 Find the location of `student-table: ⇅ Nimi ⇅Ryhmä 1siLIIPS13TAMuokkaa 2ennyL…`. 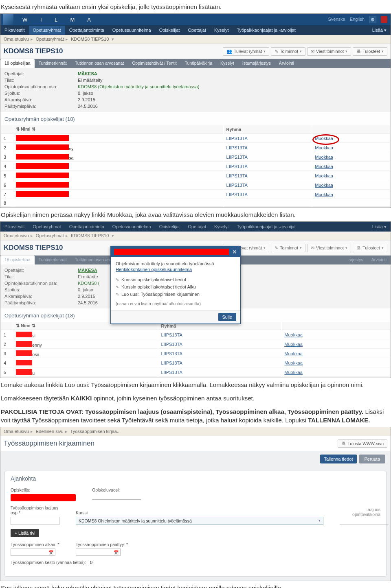

student-table: ⇅ Nimi ⇅Ryhmä 1siLIIPS13TAMuokkaa 2ennyL… is located at coordinates (196, 349).